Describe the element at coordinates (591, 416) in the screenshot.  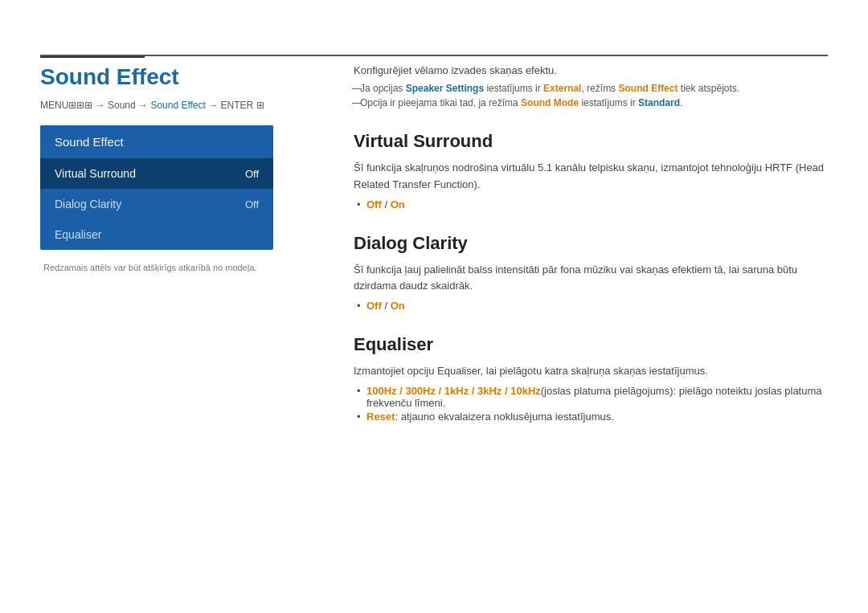
I see `bullet-equaliser-2: Reset: atjauno ekvalaizera noklusējuma i…` at that location.